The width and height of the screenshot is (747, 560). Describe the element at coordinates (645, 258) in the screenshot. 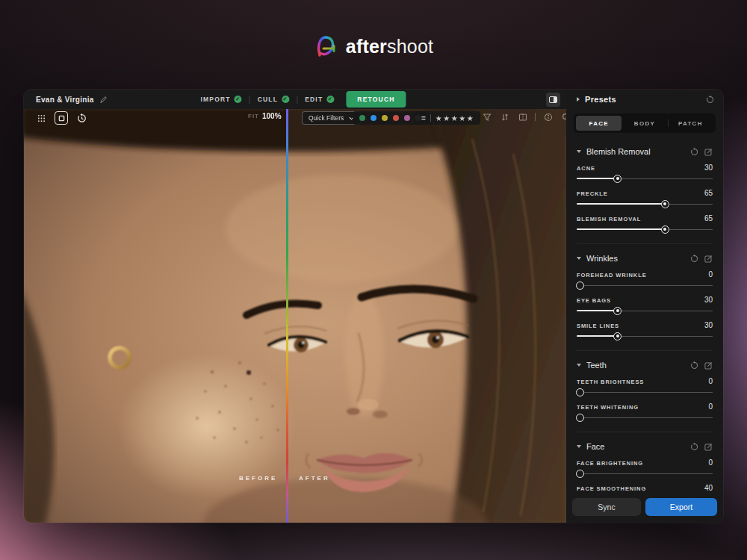

I see `section-header: Wrinkles` at that location.